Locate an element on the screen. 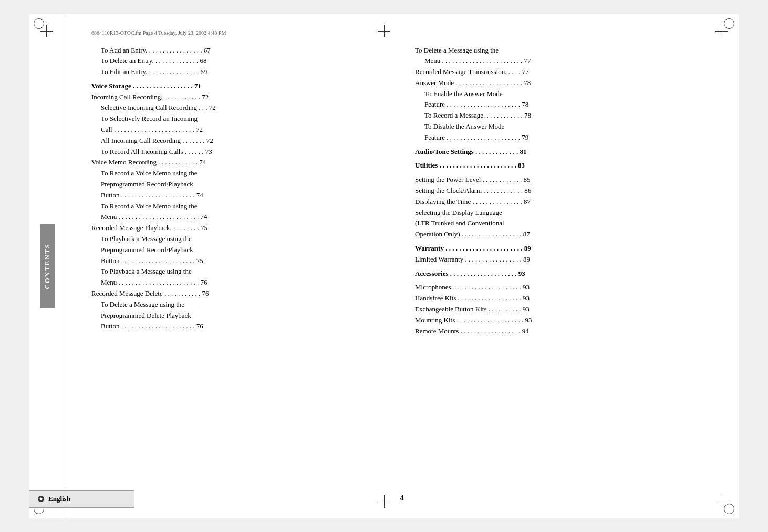  toc-entry: Displaying the Time . . . . . . . . . . … is located at coordinates (566, 202).